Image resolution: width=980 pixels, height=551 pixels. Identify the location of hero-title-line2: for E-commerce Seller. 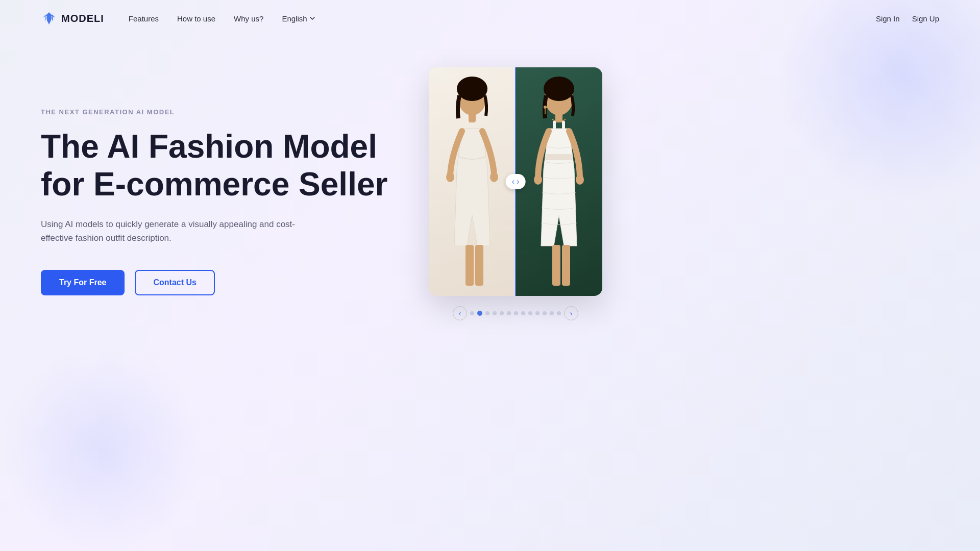
(214, 184).